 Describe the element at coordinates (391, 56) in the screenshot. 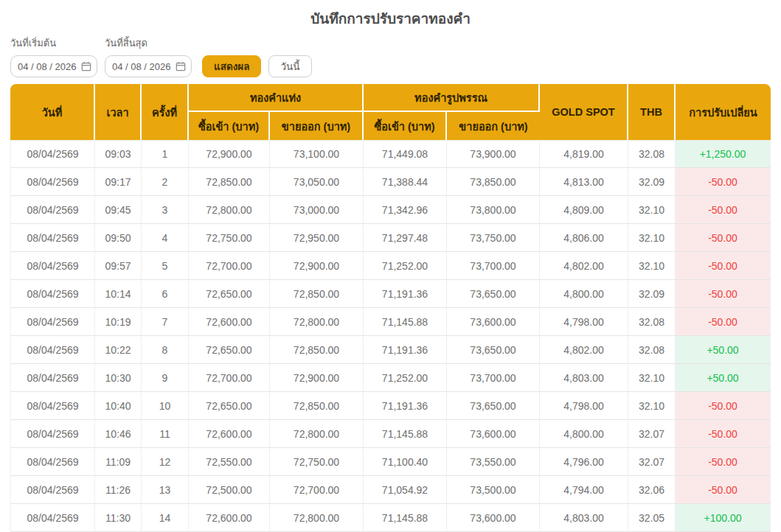

I see `filter-bar: วันที่เริ่มต้น วันที่สิ้นสุด` at that location.